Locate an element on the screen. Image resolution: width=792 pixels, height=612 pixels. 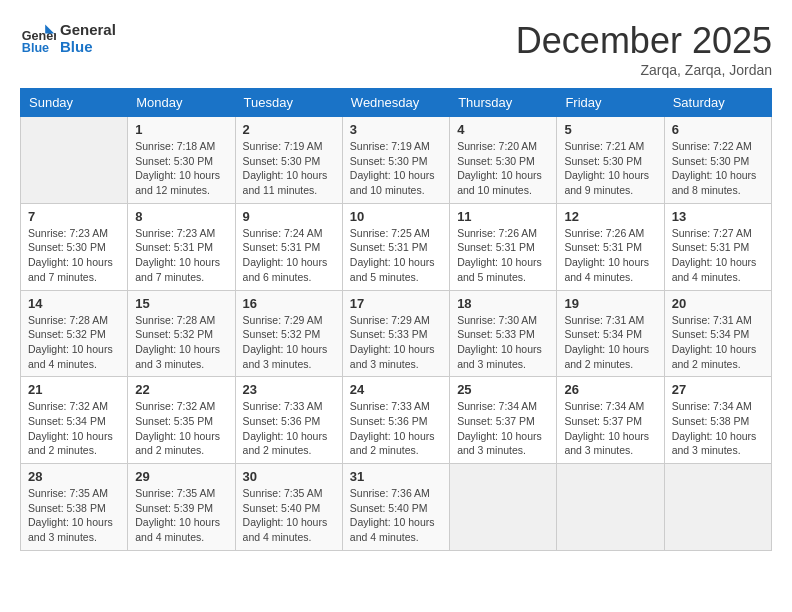
calendar-day-cell: 9Sunrise: 7:24 AM Sunset: 5:31 PM Daylig… is located at coordinates (288, 246).